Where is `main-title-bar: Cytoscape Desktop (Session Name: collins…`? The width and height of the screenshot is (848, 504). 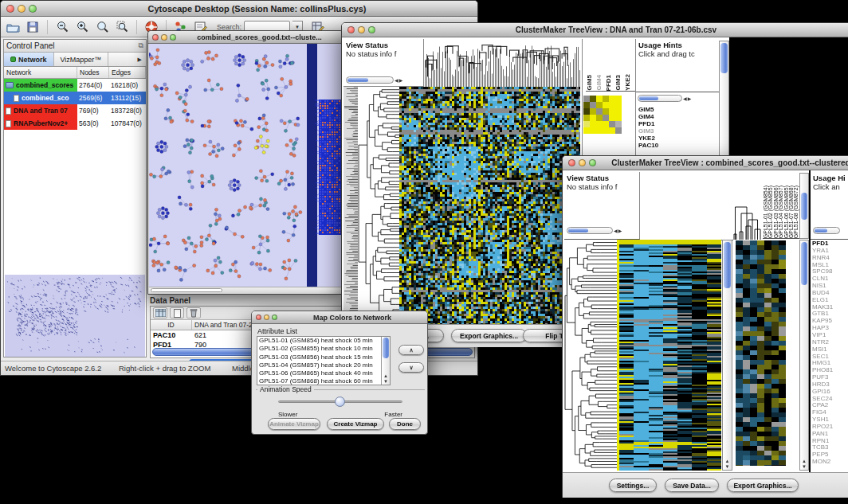
main-title-bar: Cytoscape Desktop (Session Name: collins… is located at coordinates (239, 9).